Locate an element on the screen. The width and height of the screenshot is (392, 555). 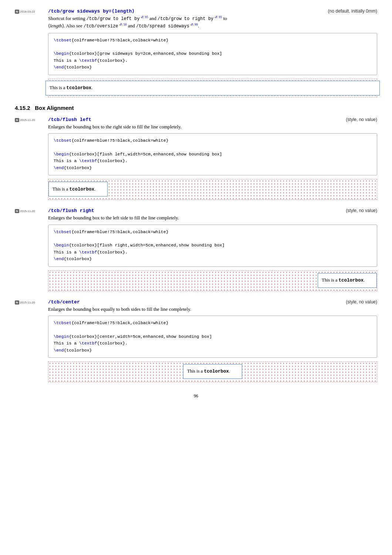
kw-end-4: \end is located at coordinates (59, 350).